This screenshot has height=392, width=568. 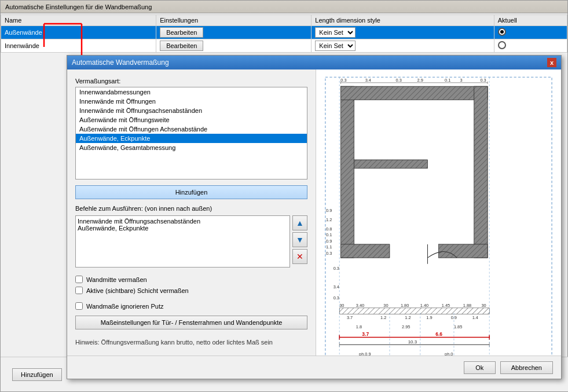 I want to click on list-item-selected: Außenwände, Eckpunkte, so click(x=191, y=138).